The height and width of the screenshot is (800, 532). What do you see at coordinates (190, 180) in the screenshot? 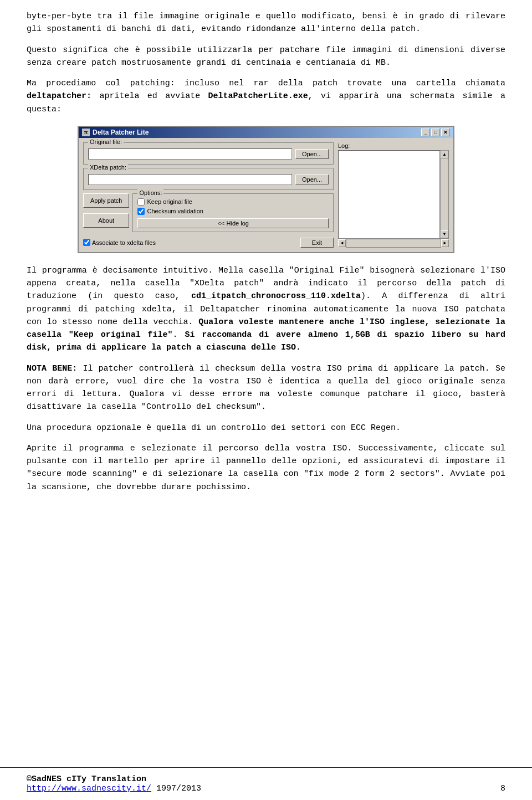
I see `xdelta-patch-input` at bounding box center [190, 180].